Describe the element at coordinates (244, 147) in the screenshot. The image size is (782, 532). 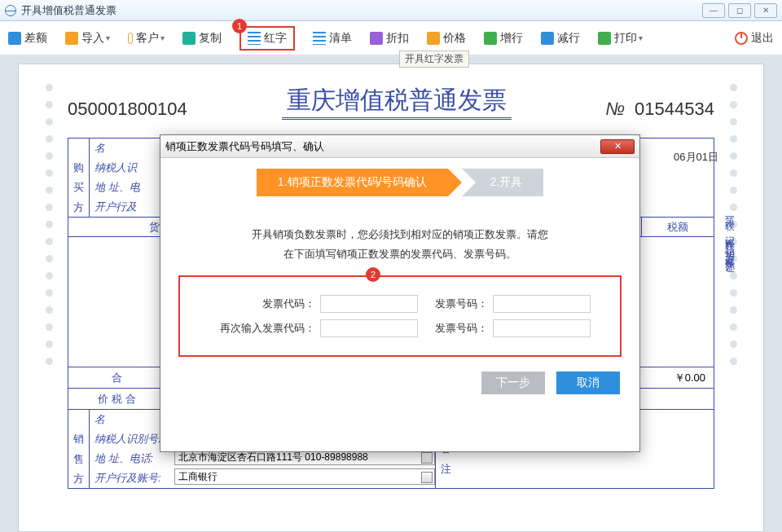
I see `dialog-title: 销项正数发票代码号码填写、确认` at that location.